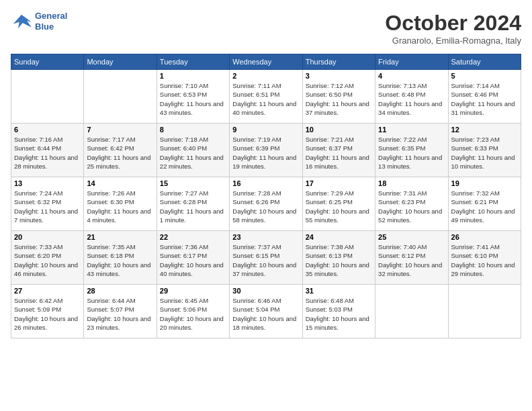 This screenshot has height=411, width=532. Describe the element at coordinates (412, 150) in the screenshot. I see `calendar-cell: 11Sunrise: 7:22 AM Sunset: 6:35 PM Dayli…` at that location.